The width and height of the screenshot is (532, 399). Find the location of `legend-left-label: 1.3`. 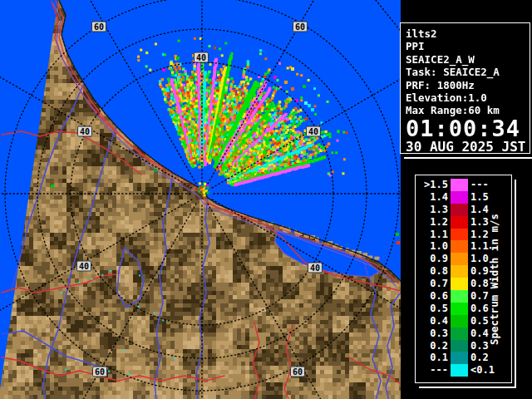

legend-left-label: 1.3 is located at coordinates (434, 209).